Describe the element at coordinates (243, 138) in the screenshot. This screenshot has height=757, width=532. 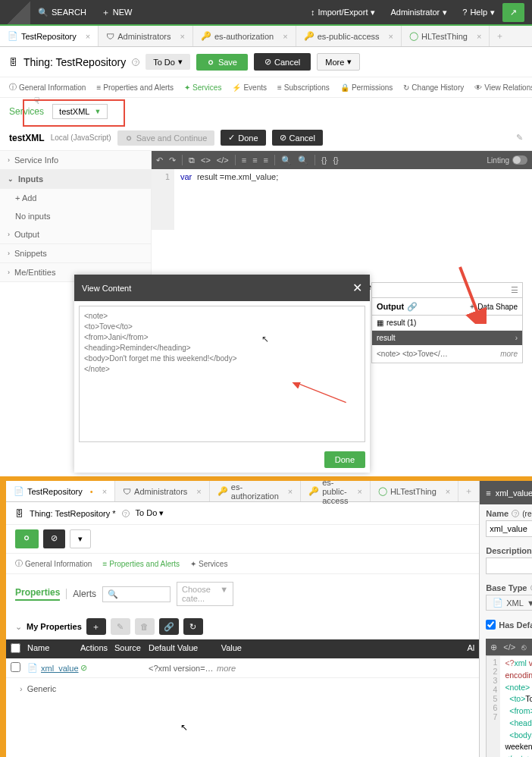
I see `done-button: ✓ Done` at that location.